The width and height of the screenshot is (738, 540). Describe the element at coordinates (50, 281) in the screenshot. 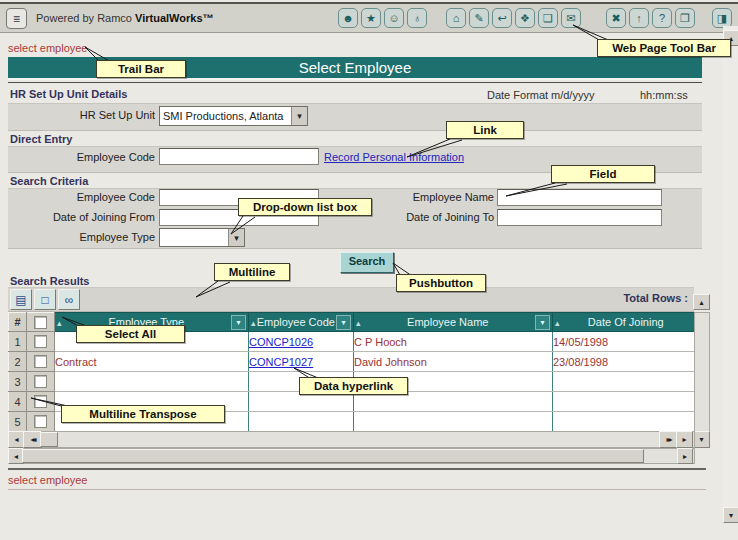

I see `section-search-results: Search Results` at that location.